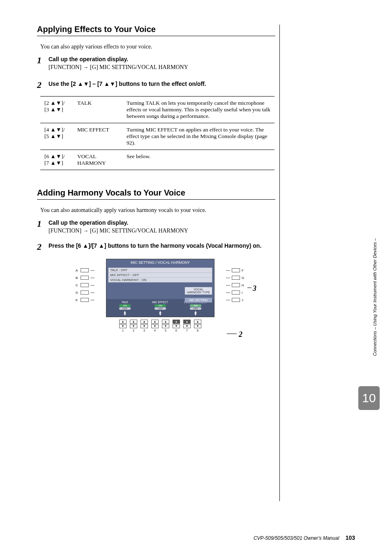  Describe the element at coordinates (235, 285) in the screenshot. I see `side-buttons-right: F G H I J` at that location.